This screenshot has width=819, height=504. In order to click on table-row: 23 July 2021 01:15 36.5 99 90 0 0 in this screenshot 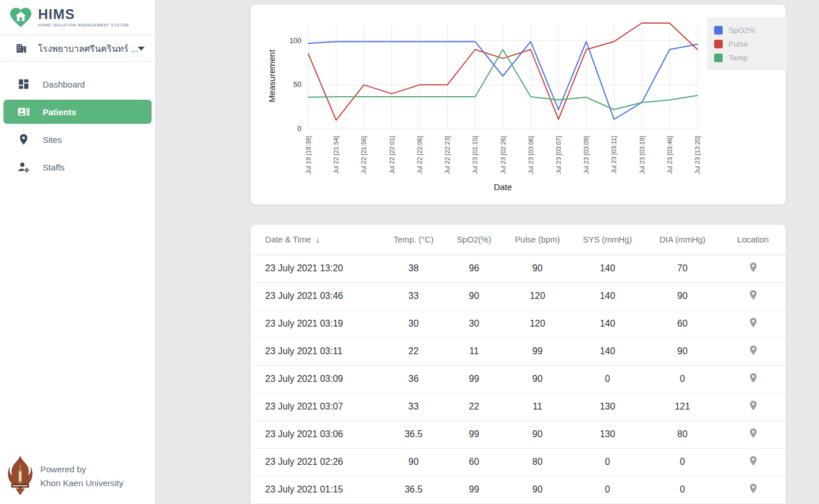, I will do `click(518, 490)`.